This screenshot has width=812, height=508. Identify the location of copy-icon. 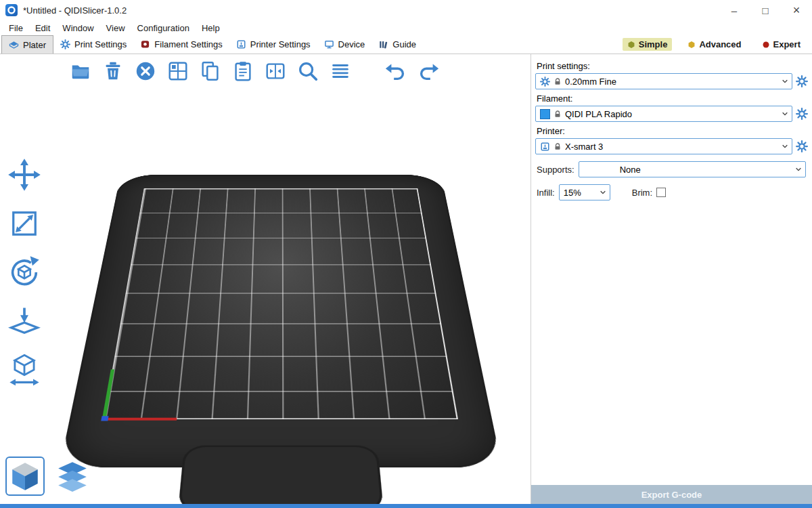
(210, 71).